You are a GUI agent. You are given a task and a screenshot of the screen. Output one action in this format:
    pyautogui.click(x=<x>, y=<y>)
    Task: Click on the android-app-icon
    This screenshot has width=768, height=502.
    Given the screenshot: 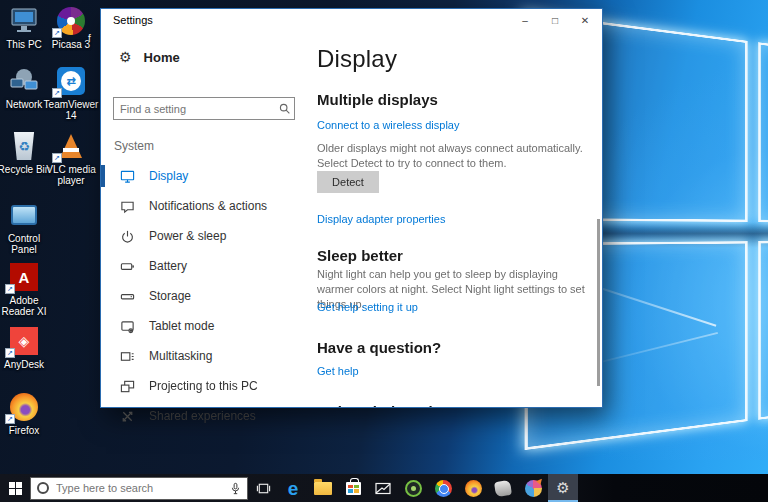 What is the action you would take?
    pyautogui.click(x=414, y=488)
    